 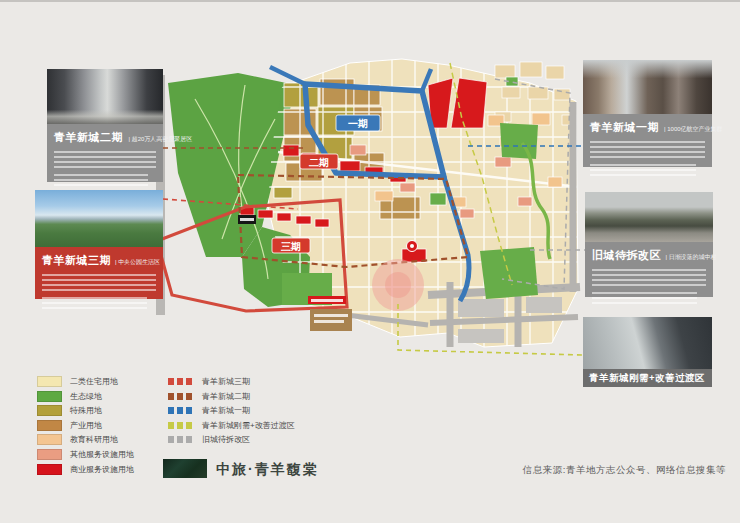 What do you see at coordinates (101, 180) in the screenshot?
I see `phase2-bodytext2` at bounding box center [101, 180].